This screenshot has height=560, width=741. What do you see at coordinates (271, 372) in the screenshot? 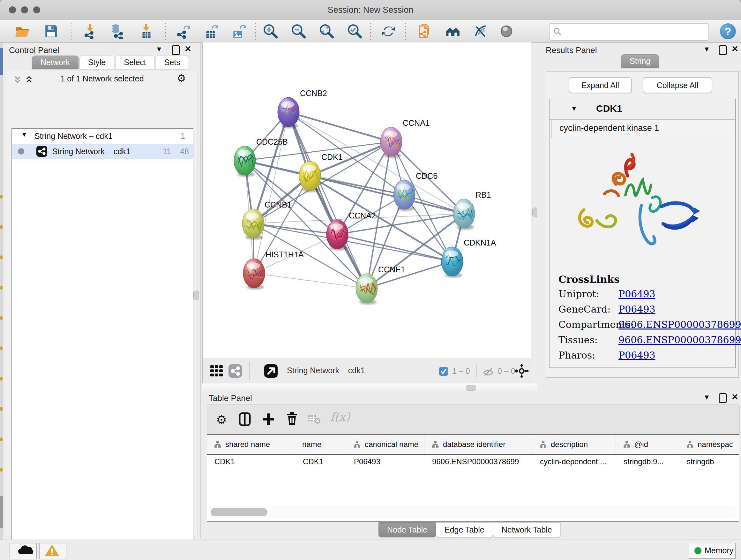
I see `open-in-new-window-icon` at bounding box center [271, 372].